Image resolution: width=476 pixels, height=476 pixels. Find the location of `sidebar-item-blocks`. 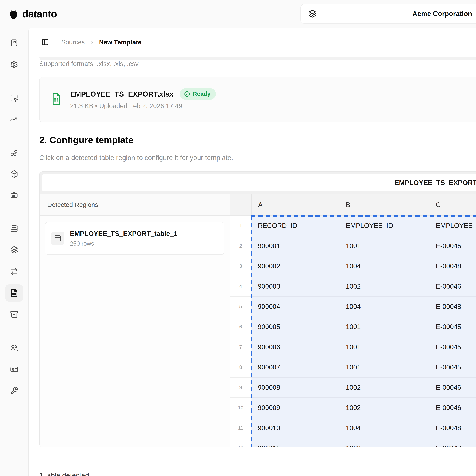

sidebar-item-blocks is located at coordinates (14, 153).